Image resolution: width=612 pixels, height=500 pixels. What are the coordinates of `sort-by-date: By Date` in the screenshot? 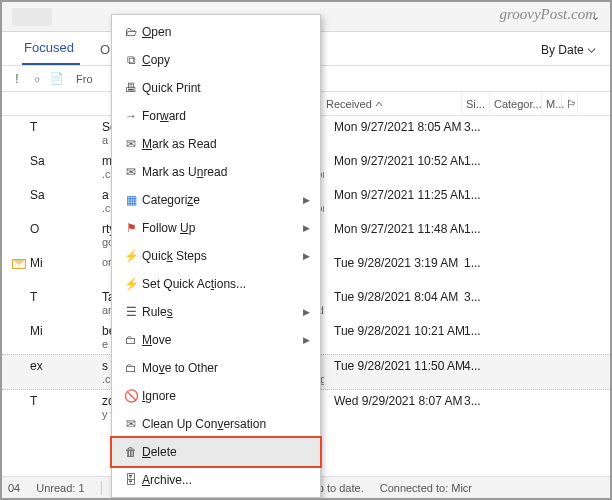 It's located at (576, 54).